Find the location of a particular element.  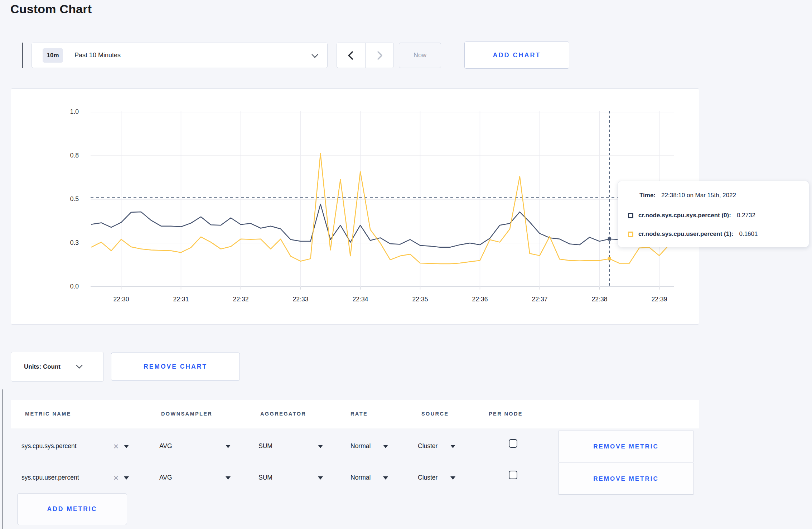

col-rate: RATE is located at coordinates (359, 414).